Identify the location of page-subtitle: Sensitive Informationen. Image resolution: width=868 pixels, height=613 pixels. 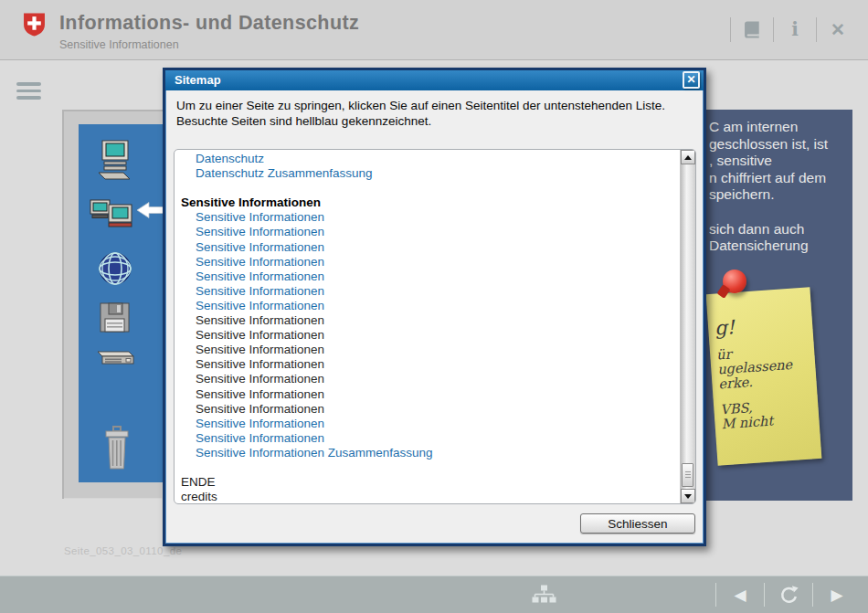
(209, 45).